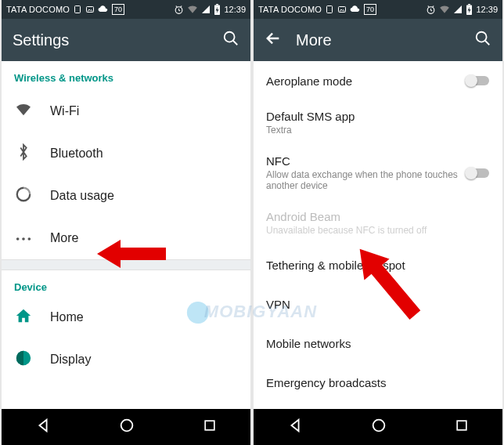 The height and width of the screenshot is (445, 504). Describe the element at coordinates (252, 313) in the screenshot. I see `watermark: MOBIGYAAN` at that location.